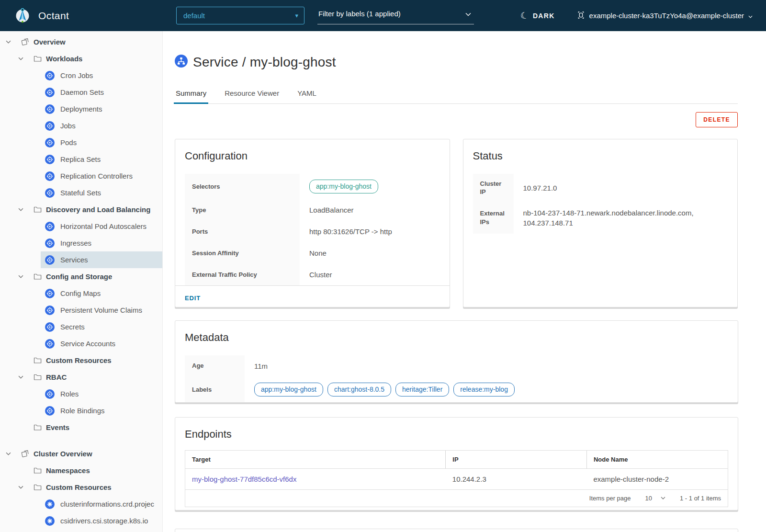 This screenshot has height=532, width=766. I want to click on configuration-value-session-affinity: None, so click(370, 253).